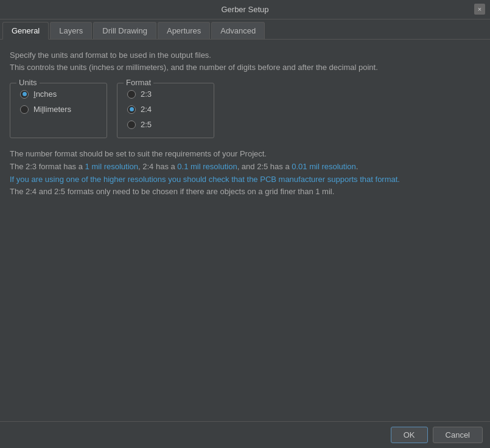 This screenshot has width=490, height=448. Describe the element at coordinates (480, 9) in the screenshot. I see `close-button: ×` at that location.